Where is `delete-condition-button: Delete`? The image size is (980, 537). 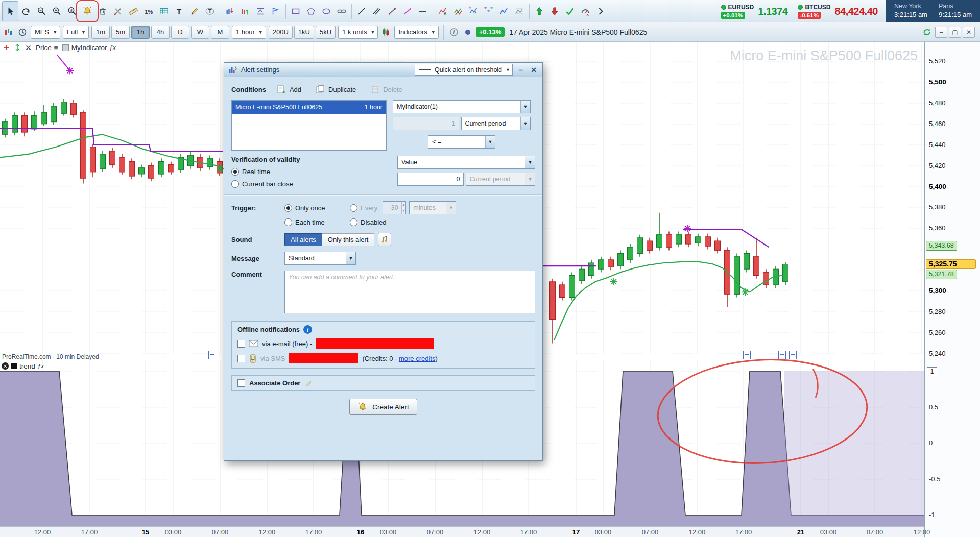 delete-condition-button: Delete is located at coordinates (386, 89).